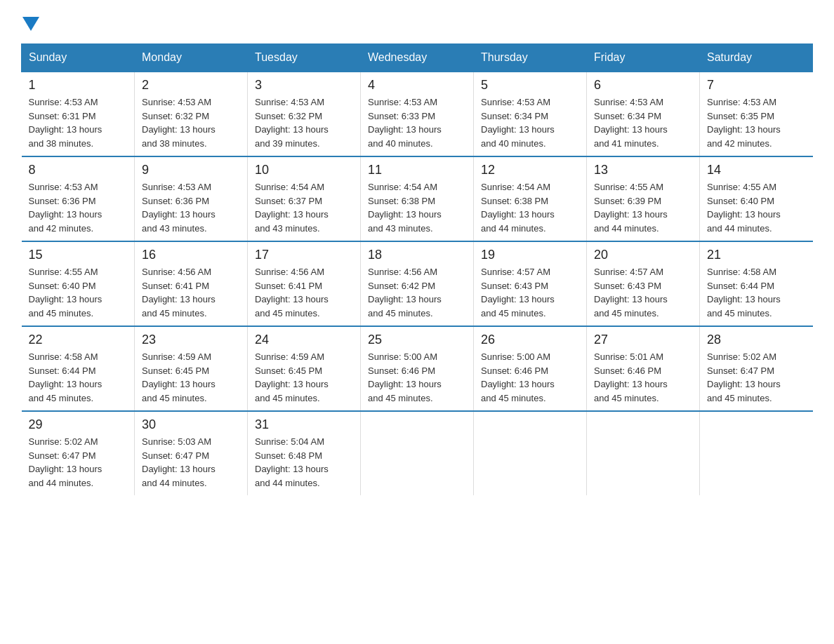  I want to click on day-number: 1, so click(79, 86).